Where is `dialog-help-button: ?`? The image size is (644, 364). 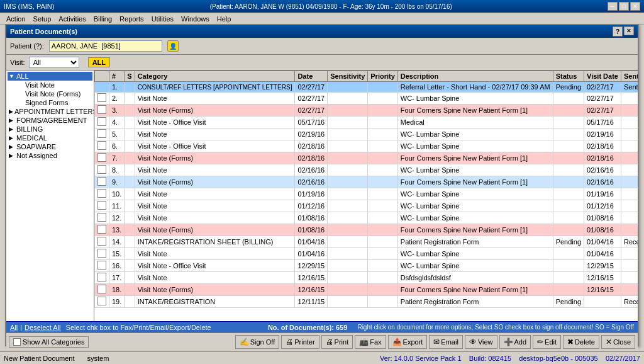 dialog-help-button: ? is located at coordinates (618, 31).